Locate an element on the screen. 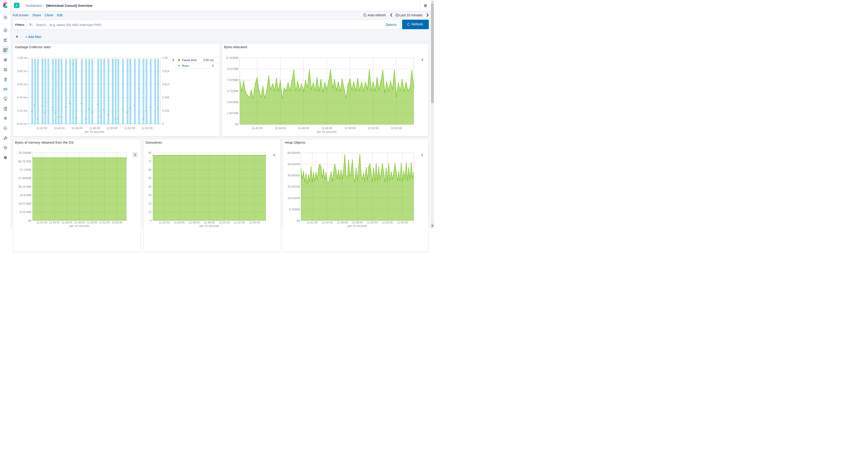  svg-text: 1.02 is located at coordinates (165, 58).